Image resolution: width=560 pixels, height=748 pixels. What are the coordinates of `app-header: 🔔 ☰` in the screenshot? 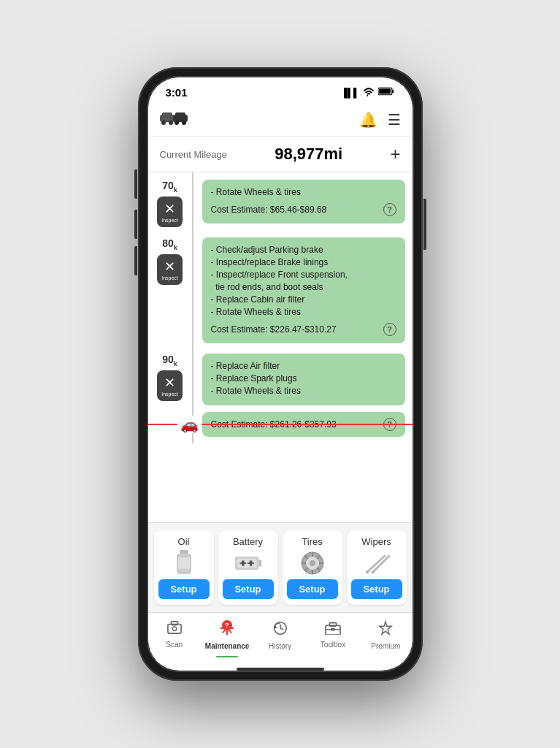 It's located at (280, 120).